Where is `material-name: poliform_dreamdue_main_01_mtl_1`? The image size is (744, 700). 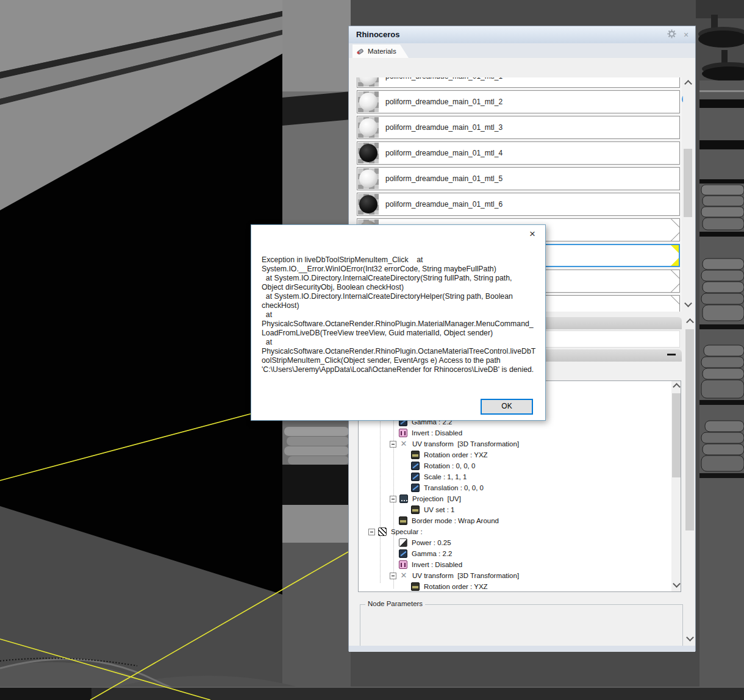
material-name: poliform_dreamdue_main_01_mtl_1 is located at coordinates (444, 79).